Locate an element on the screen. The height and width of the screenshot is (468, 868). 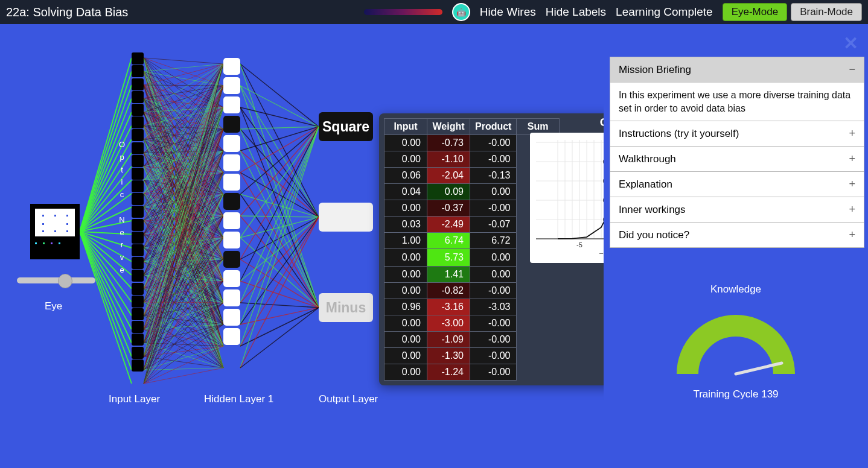
table-row: 0.00-3.00-0.00 is located at coordinates (472, 323).